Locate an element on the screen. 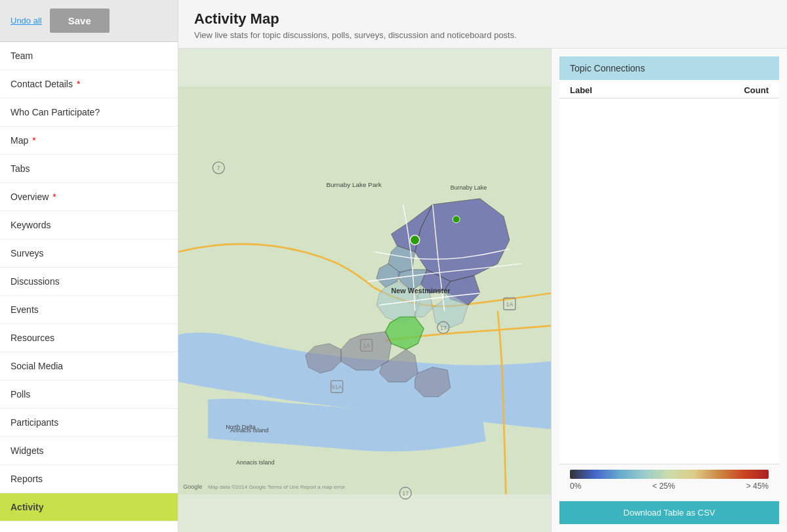  sidebar-header: Undo all Save is located at coordinates (89, 21).